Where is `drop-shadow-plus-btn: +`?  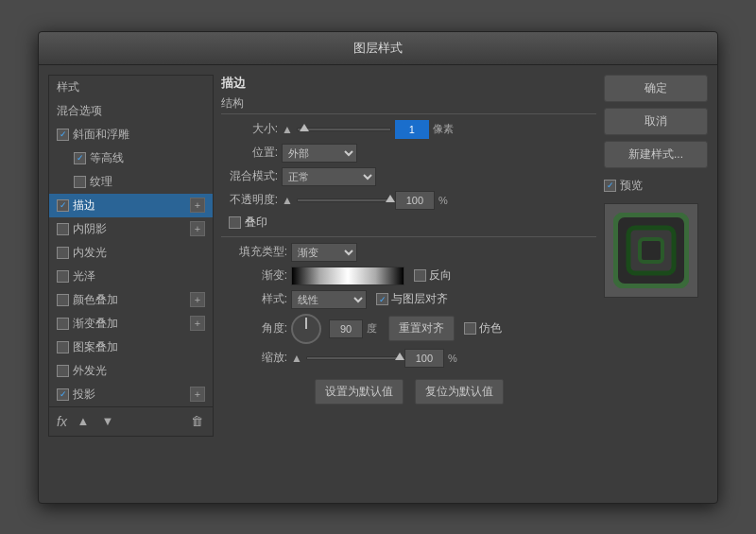 drop-shadow-plus-btn: + is located at coordinates (198, 394).